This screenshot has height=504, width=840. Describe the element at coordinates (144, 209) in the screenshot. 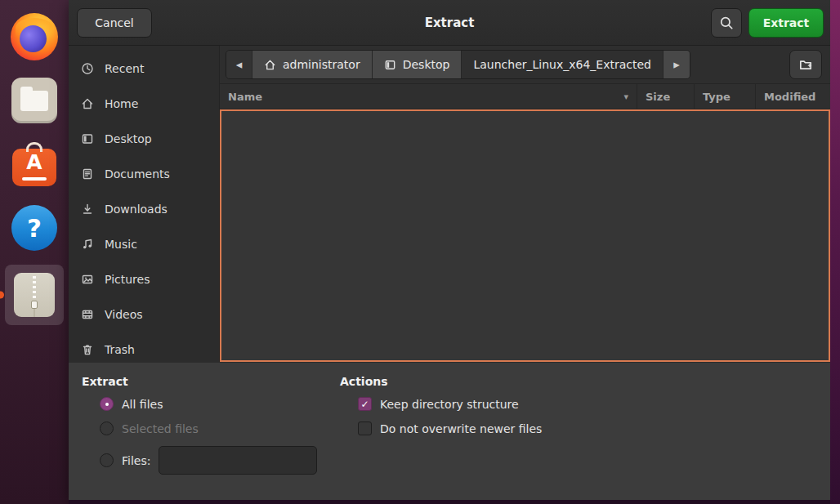

I see `sidebar-item-downloads: Downloads` at that location.